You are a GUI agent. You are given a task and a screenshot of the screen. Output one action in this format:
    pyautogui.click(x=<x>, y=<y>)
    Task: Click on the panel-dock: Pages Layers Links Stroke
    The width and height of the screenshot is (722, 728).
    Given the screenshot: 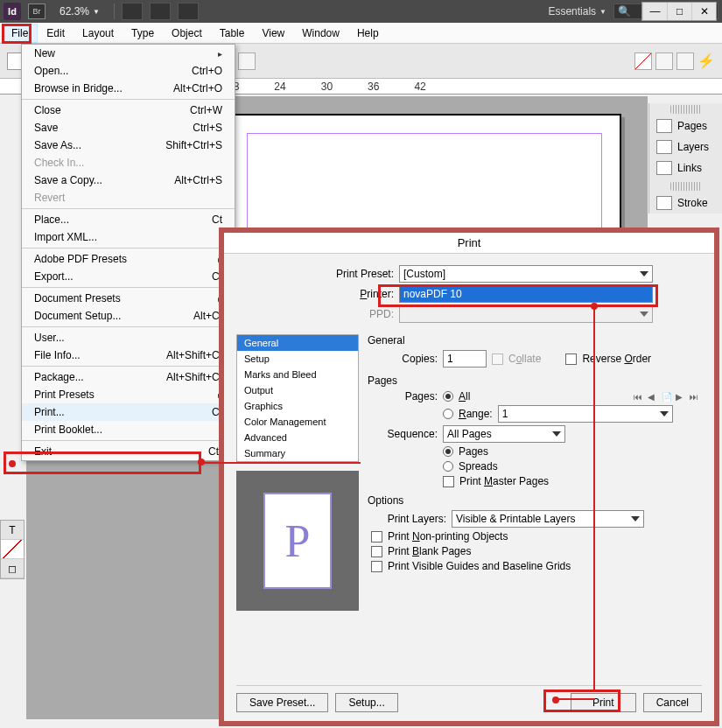 What is the action you would take?
    pyautogui.click(x=685, y=158)
    